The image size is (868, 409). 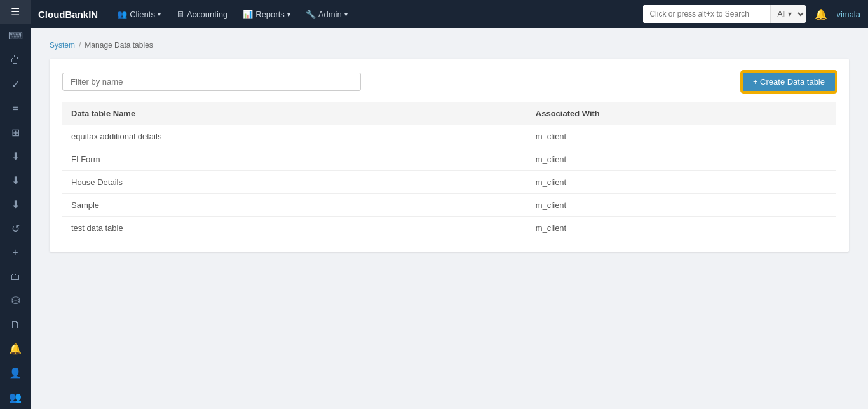 I want to click on sidebar-list-icon: ≡, so click(x=15, y=108).